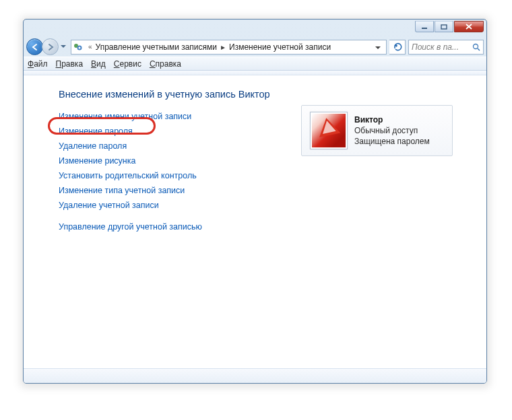 This screenshot has height=420, width=512. I want to click on link-delete-account: Удаление учетной записи, so click(170, 205).